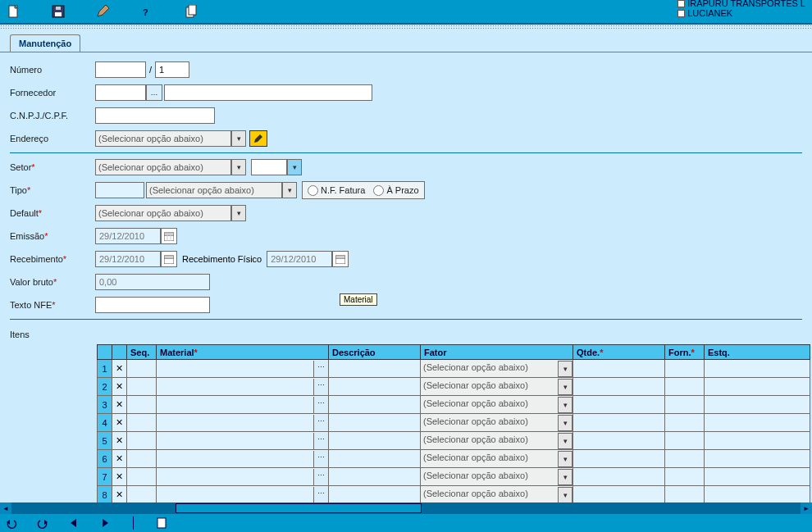  What do you see at coordinates (105, 387) in the screenshot?
I see `rownum-cell: 2` at bounding box center [105, 387].